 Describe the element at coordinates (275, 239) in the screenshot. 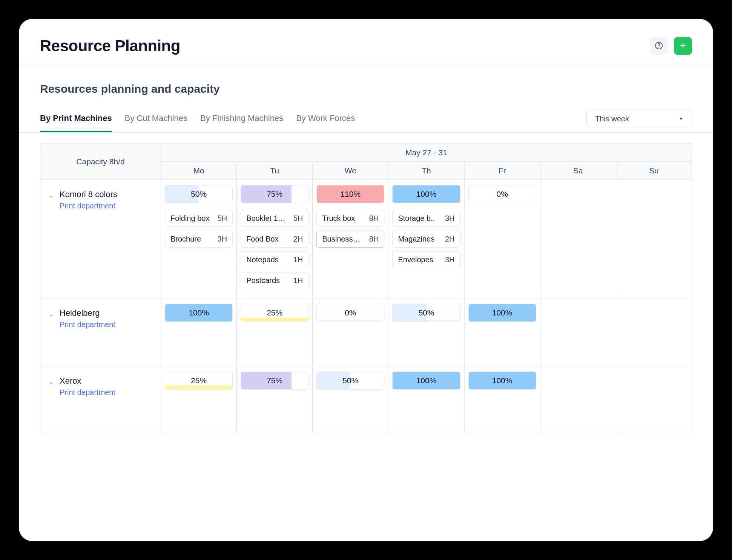

I see `task-card: Food Box2H` at that location.